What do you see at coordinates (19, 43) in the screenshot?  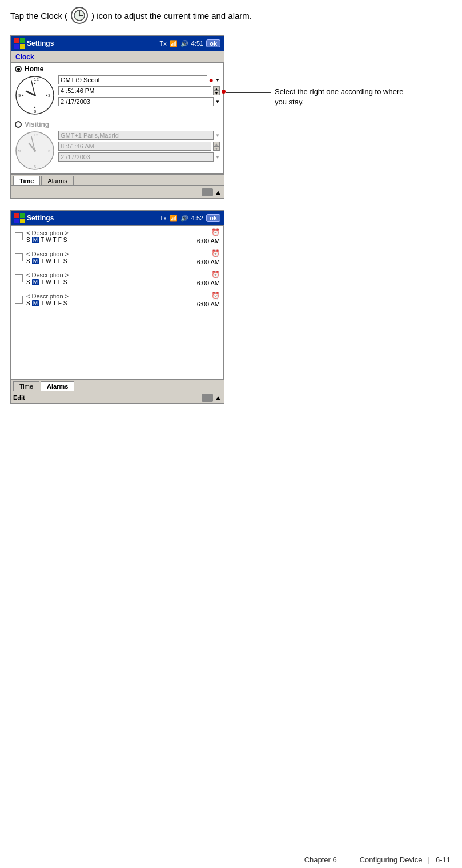 I see `windows-flag-icon` at bounding box center [19, 43].